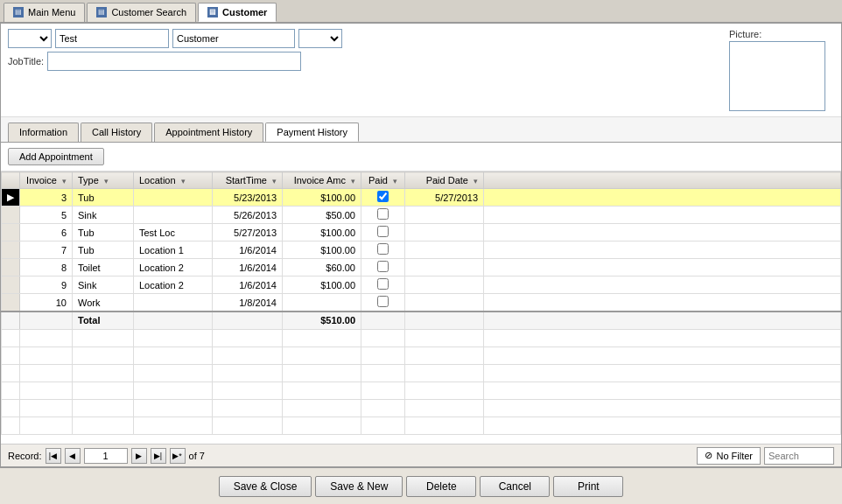 This screenshot has width=842, height=504. I want to click on picture-label: Picture:, so click(746, 34).